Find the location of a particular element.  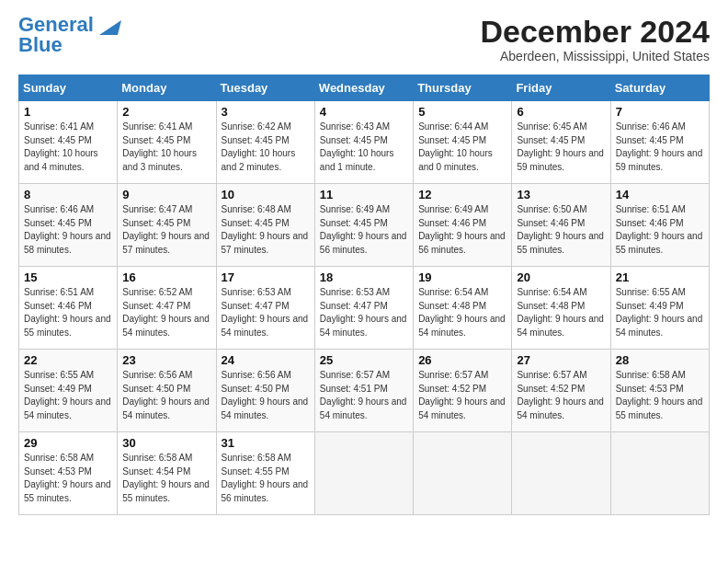

day-number: 30 is located at coordinates (166, 443).